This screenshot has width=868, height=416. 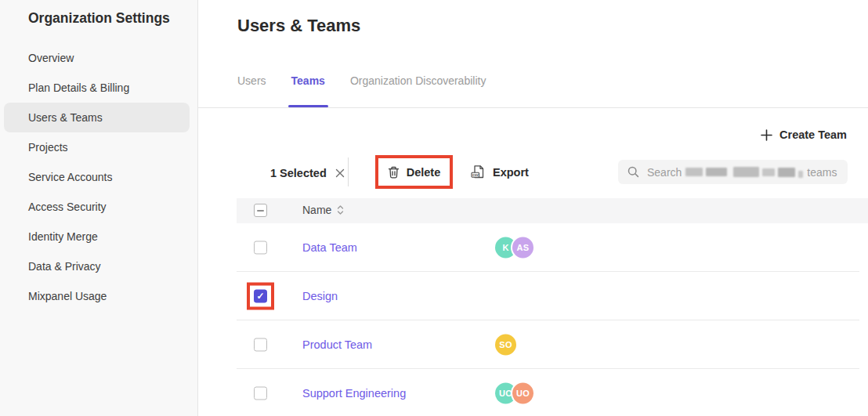 What do you see at coordinates (97, 266) in the screenshot?
I see `sidebar-item-data-privacy: Data & Privacy` at bounding box center [97, 266].